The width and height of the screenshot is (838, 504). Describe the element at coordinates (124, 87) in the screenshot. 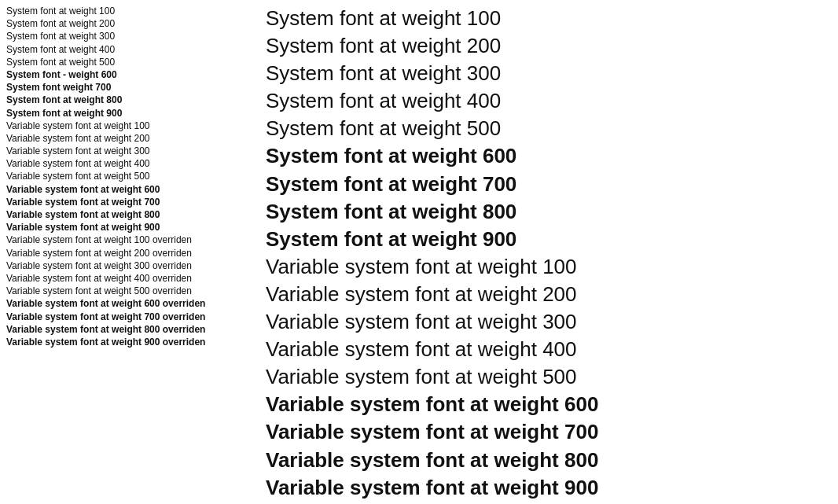

I see `font-line: System font weight 700` at that location.